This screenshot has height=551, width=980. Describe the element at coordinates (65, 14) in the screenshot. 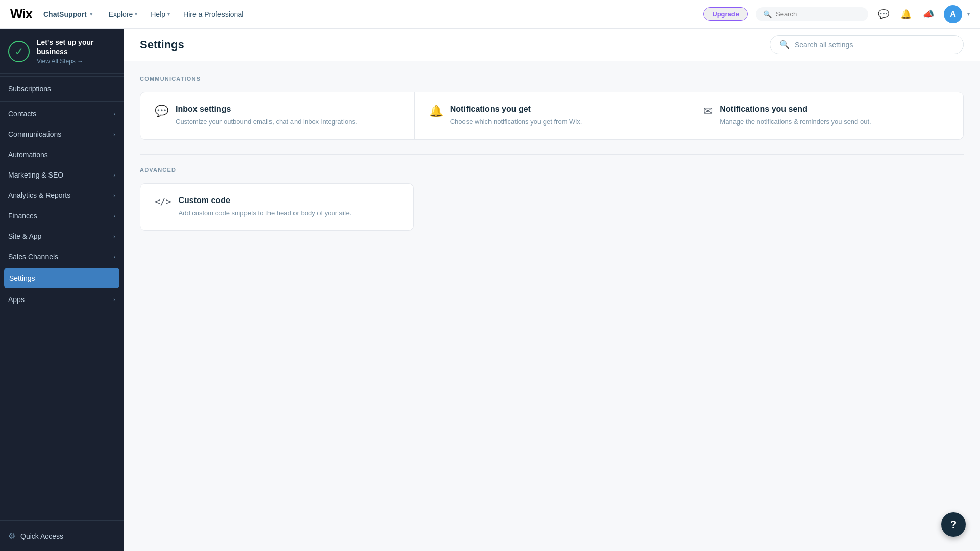

I see `site-name: ChatSupport` at that location.